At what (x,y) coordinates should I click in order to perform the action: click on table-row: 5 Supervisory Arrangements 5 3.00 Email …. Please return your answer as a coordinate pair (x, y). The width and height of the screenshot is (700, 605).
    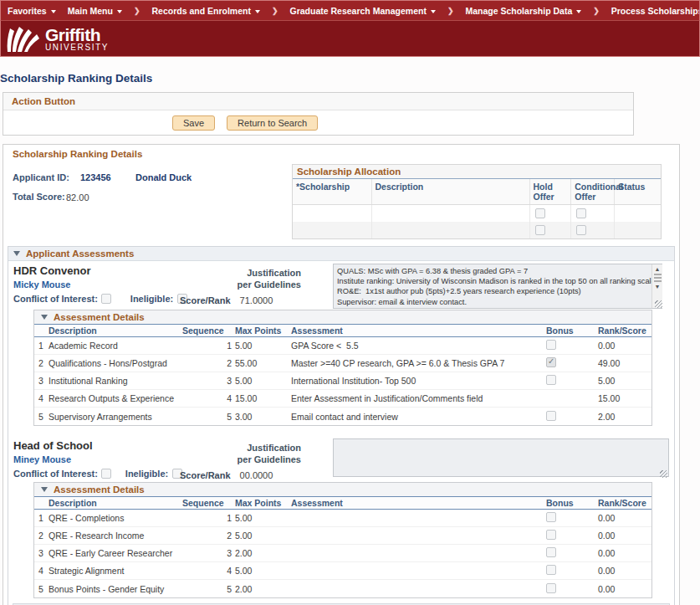
    Looking at the image, I should click on (343, 417).